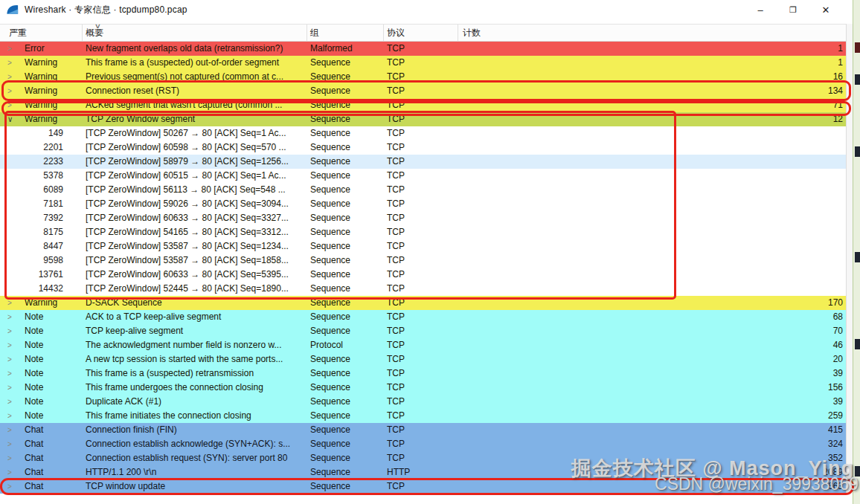 The width and height of the screenshot is (860, 504). I want to click on column-header-severity: 严重, so click(42, 33).